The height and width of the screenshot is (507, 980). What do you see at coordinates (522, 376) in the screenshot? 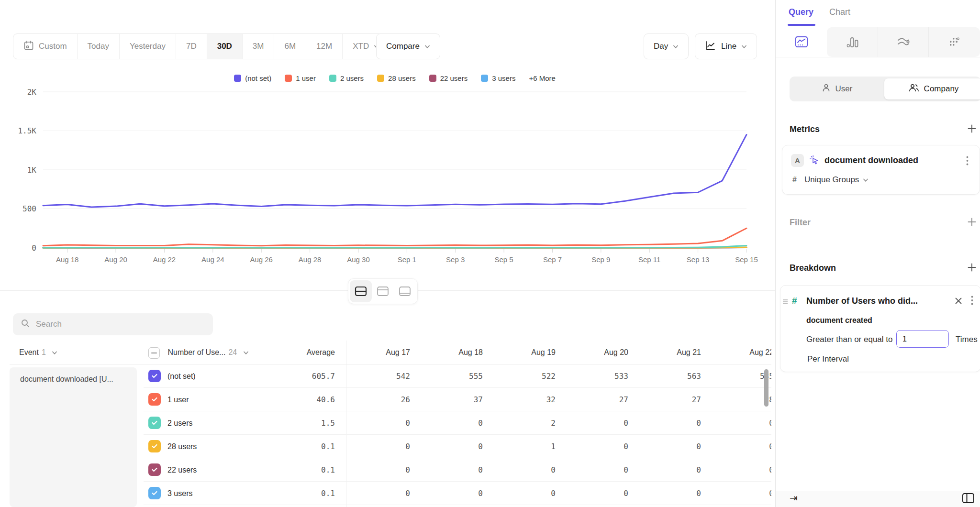
I see `data-value: 522` at bounding box center [522, 376].